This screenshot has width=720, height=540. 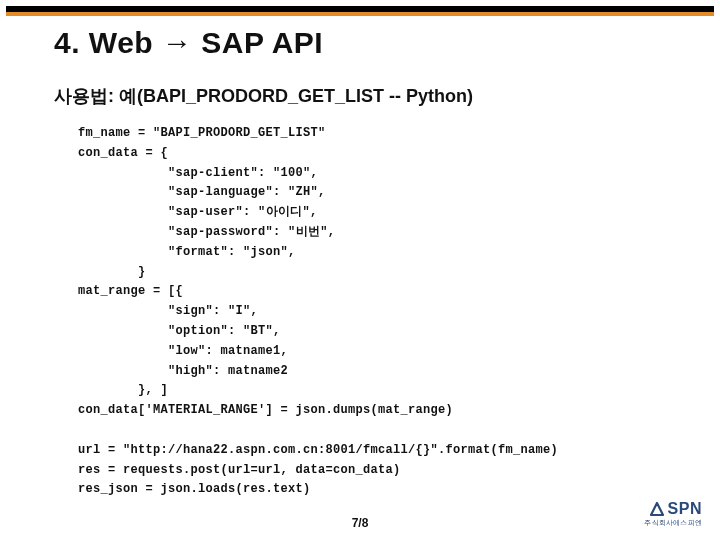 I want to click on subtitle: 사용법: 예(BAPI_PRODORD_GET_LIST -- Python), so click(x=387, y=96).